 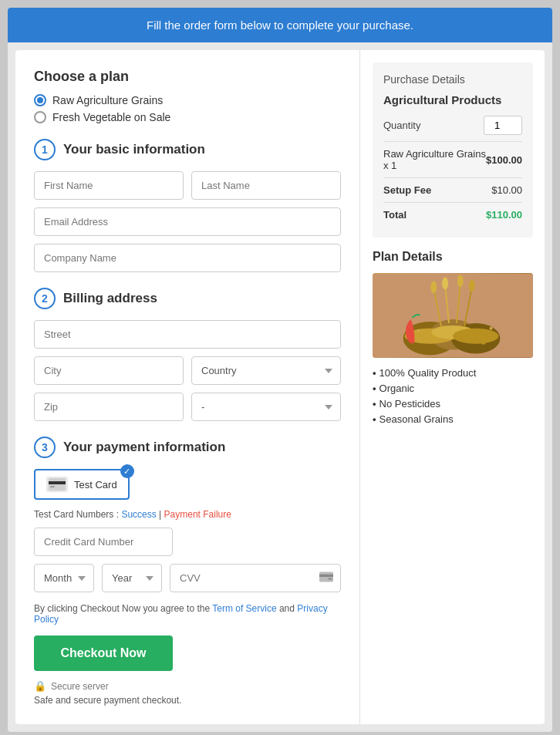 What do you see at coordinates (187, 541) in the screenshot?
I see `cc-number-row` at bounding box center [187, 541].